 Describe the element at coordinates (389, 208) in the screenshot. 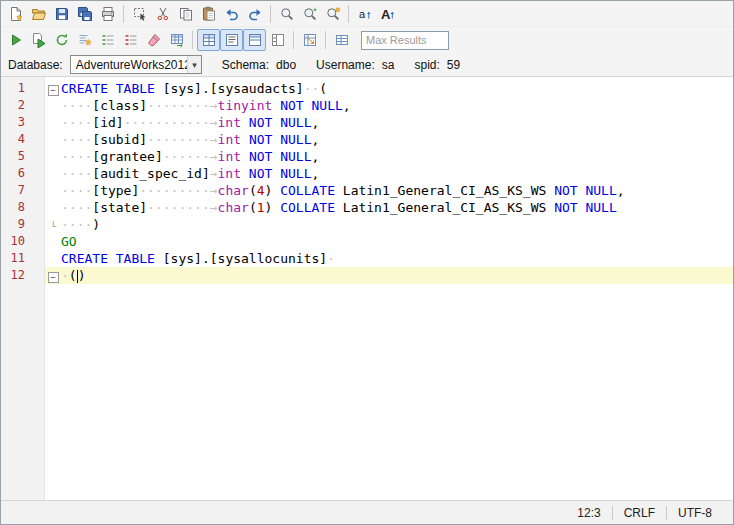

I see `code-line: ····[state]········→char(1) COLLATE Lati…` at that location.